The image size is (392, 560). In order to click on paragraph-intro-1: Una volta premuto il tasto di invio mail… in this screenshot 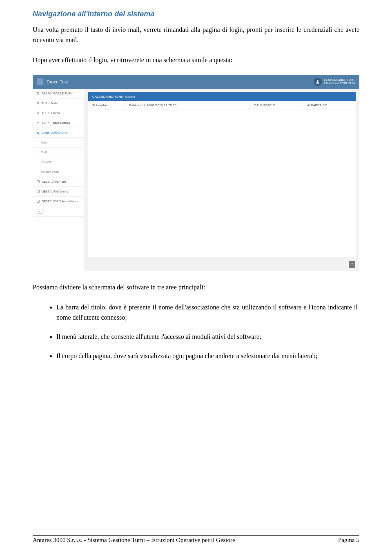, I will do `click(196, 35)`.